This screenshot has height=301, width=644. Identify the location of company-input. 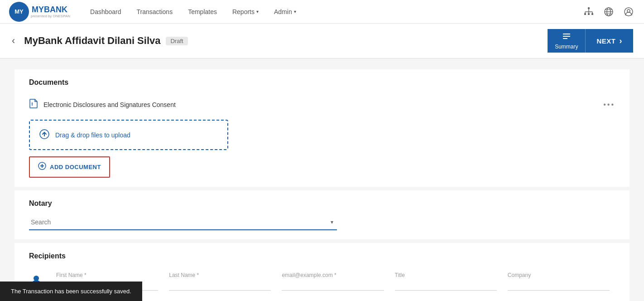
(559, 285).